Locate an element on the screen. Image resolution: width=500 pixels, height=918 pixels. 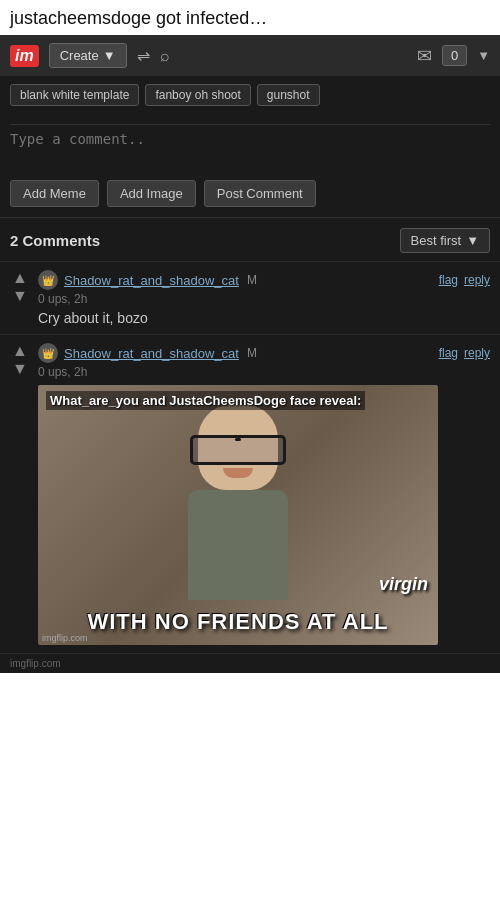
reply-button-1: reply is located at coordinates (477, 280).